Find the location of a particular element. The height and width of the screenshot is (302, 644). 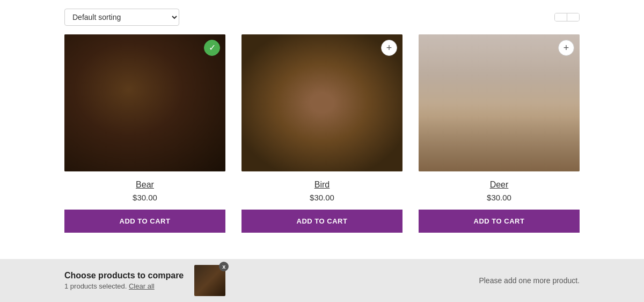

product-name-bird: Bird is located at coordinates (322, 185).